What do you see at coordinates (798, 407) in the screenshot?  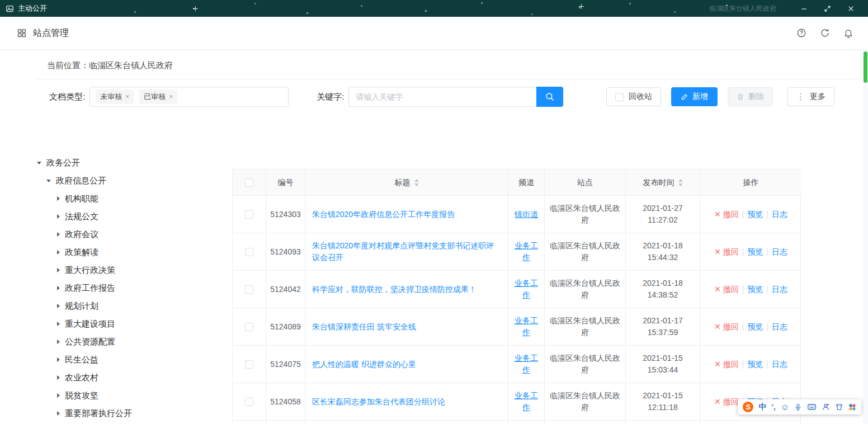 I see `ime-microphone-icon` at bounding box center [798, 407].